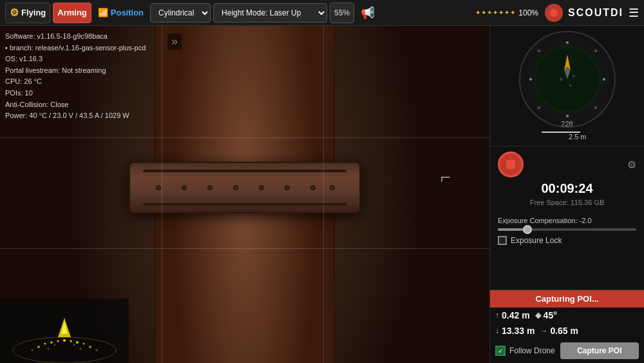 The height and width of the screenshot is (363, 644). What do you see at coordinates (567, 230) in the screenshot?
I see `exposure-slider-track` at bounding box center [567, 230].